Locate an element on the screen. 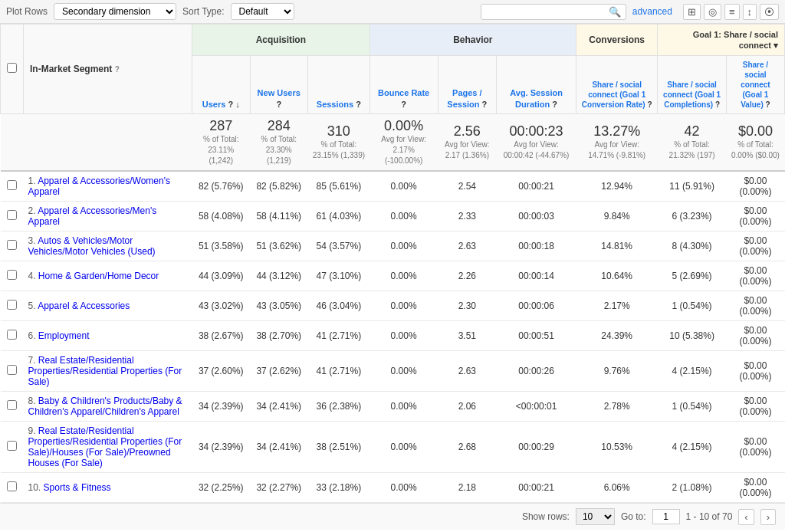 The image size is (785, 532). row-name-link: Baby & Children's Products/Baby & Childr… is located at coordinates (106, 406).